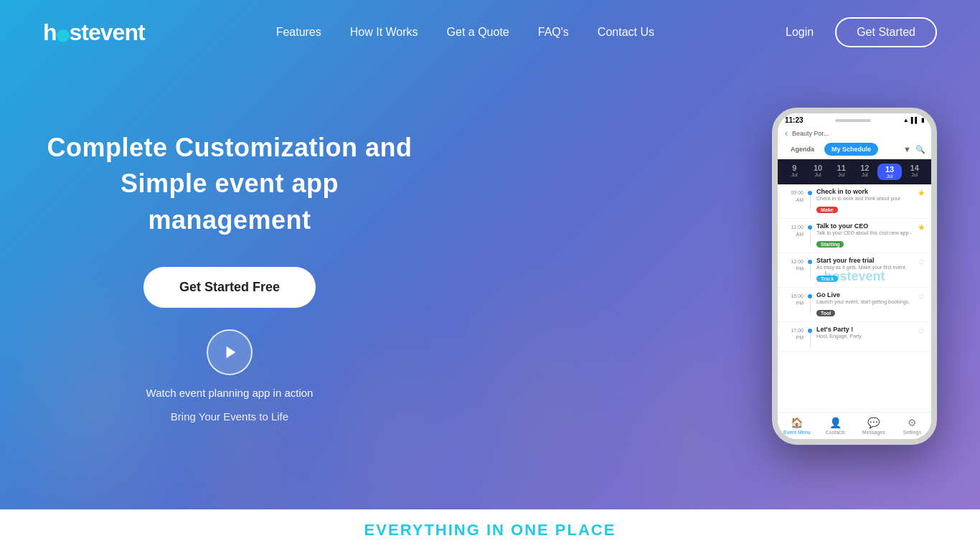 The width and height of the screenshot is (980, 551). I want to click on time-3: 12:00PM, so click(793, 265).